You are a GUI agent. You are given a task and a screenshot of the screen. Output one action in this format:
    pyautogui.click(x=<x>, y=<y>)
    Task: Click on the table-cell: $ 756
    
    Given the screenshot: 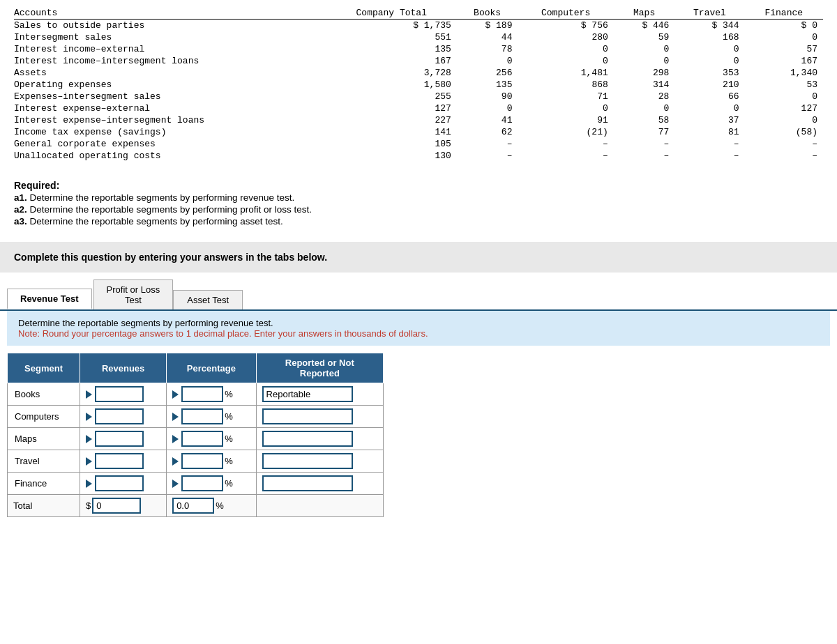 What is the action you would take?
    pyautogui.click(x=565, y=26)
    